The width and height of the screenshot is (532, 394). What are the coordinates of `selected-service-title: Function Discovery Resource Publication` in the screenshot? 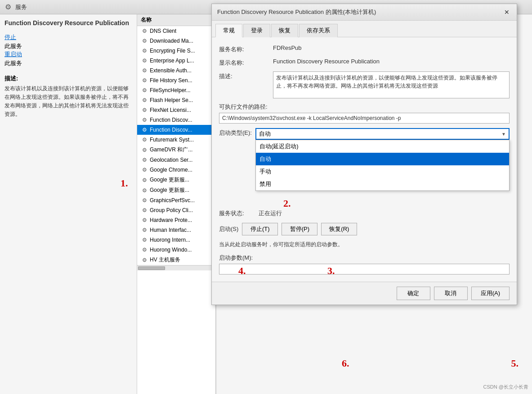 It's located at (68, 23).